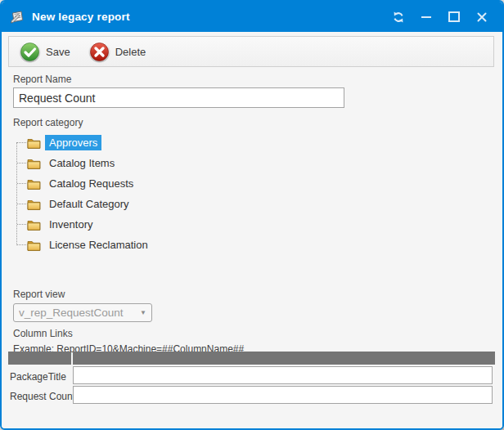 The image size is (504, 430). What do you see at coordinates (43, 79) in the screenshot?
I see `report-name-label: Report Name` at bounding box center [43, 79].